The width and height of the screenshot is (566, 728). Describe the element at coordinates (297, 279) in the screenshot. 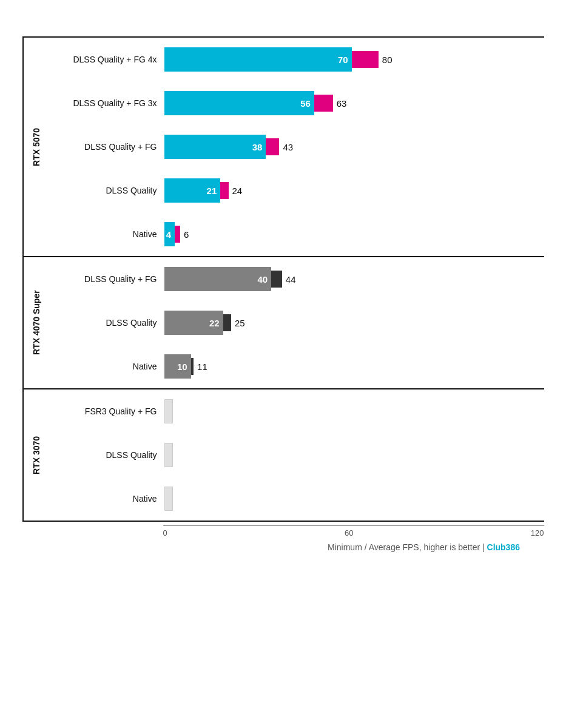

I see `bar-row: DLSS Quality + FG4044` at that location.